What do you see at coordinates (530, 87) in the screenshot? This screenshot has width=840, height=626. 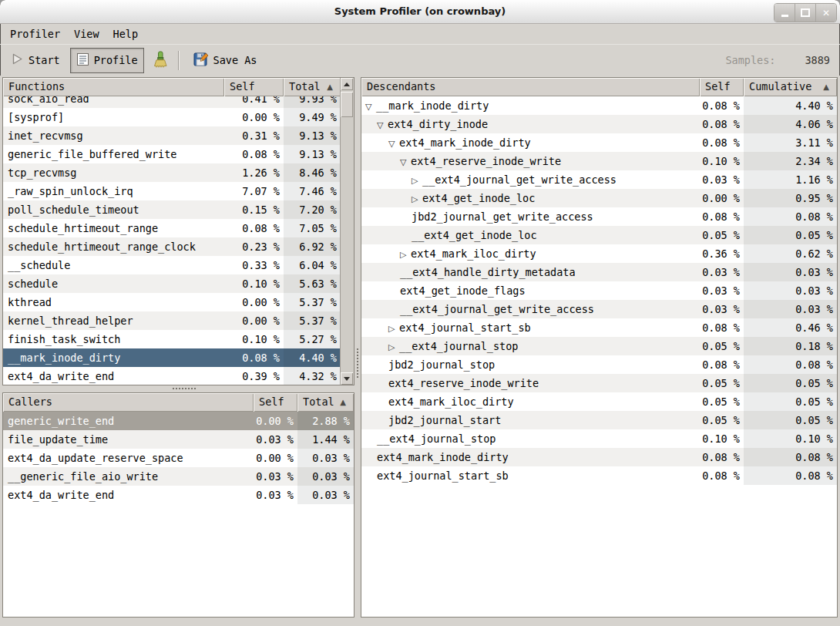 I see `descendants-column-header: Descendants` at bounding box center [530, 87].